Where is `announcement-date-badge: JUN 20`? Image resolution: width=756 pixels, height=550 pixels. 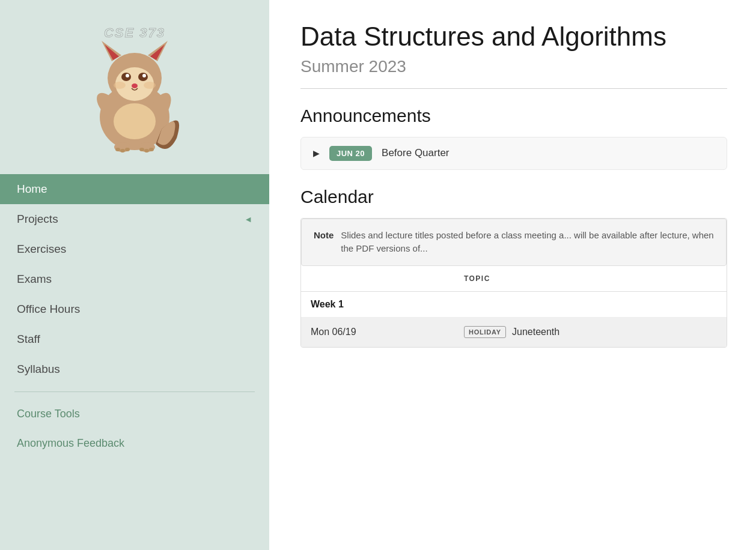 announcement-date-badge: JUN 20 is located at coordinates (351, 154).